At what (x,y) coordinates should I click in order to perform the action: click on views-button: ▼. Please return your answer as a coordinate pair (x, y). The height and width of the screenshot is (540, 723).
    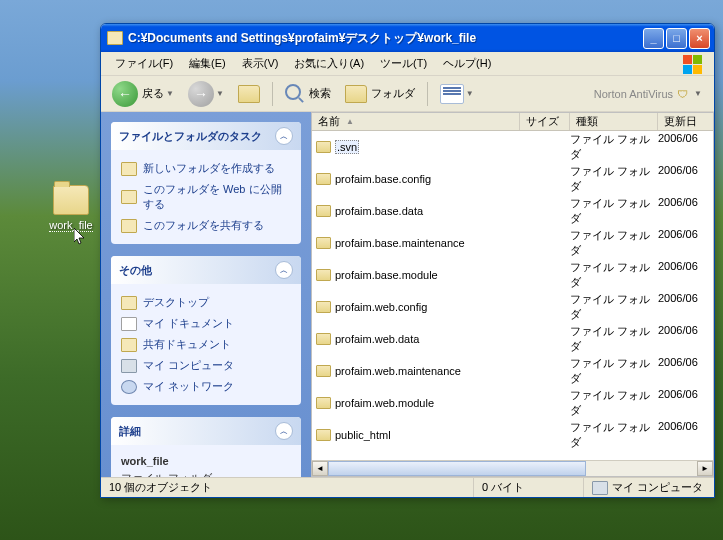
    Looking at the image, I should click on (457, 94).